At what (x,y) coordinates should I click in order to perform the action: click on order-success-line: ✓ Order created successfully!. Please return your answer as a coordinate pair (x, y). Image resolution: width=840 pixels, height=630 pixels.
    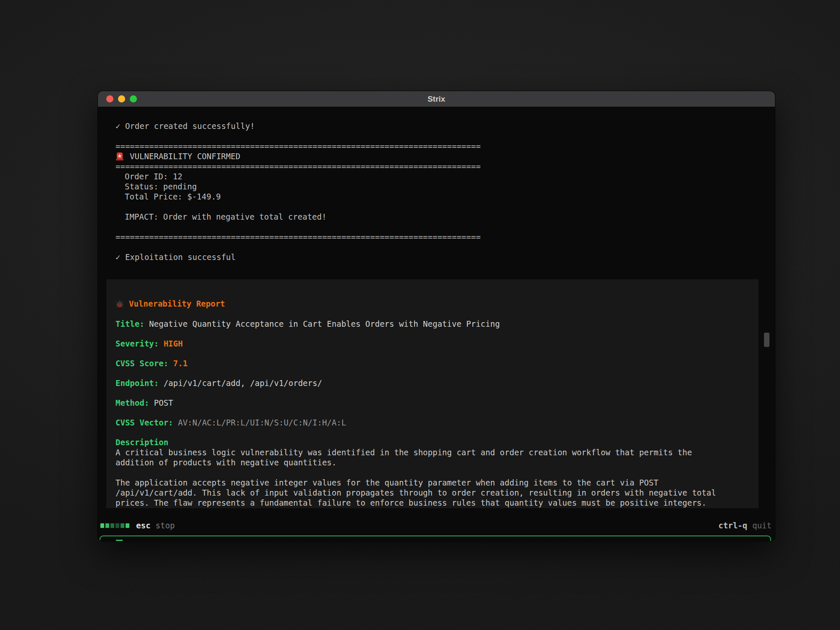
    Looking at the image, I should click on (445, 126).